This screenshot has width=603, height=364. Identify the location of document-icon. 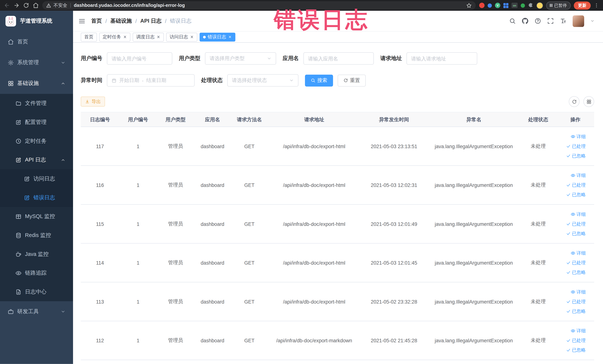
(19, 292).